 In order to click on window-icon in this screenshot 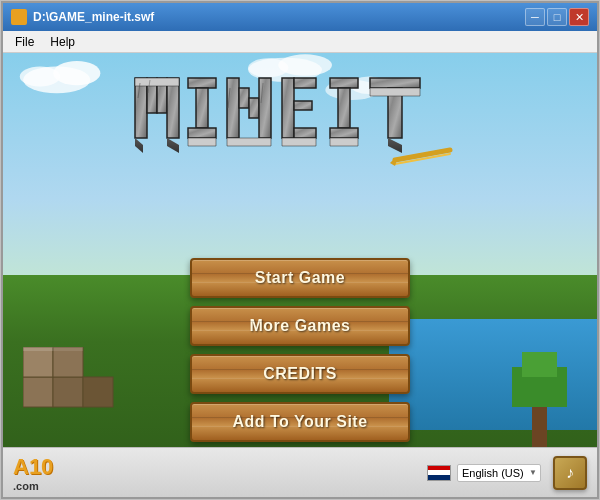, I will do `click(19, 17)`.